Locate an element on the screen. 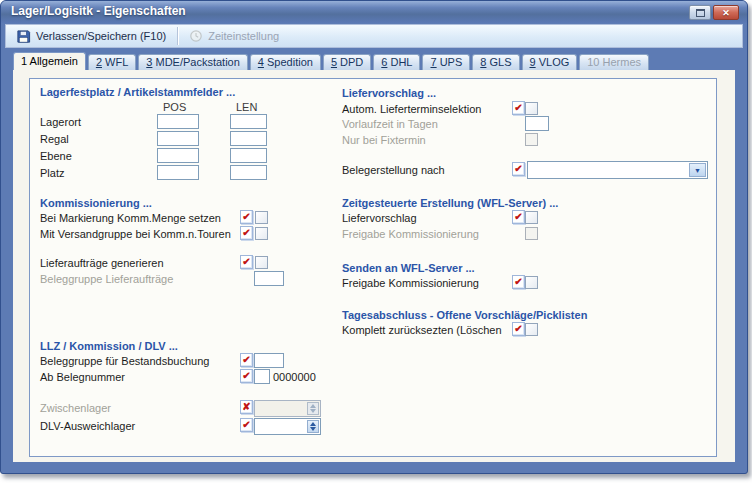  save-icon is located at coordinates (24, 36).